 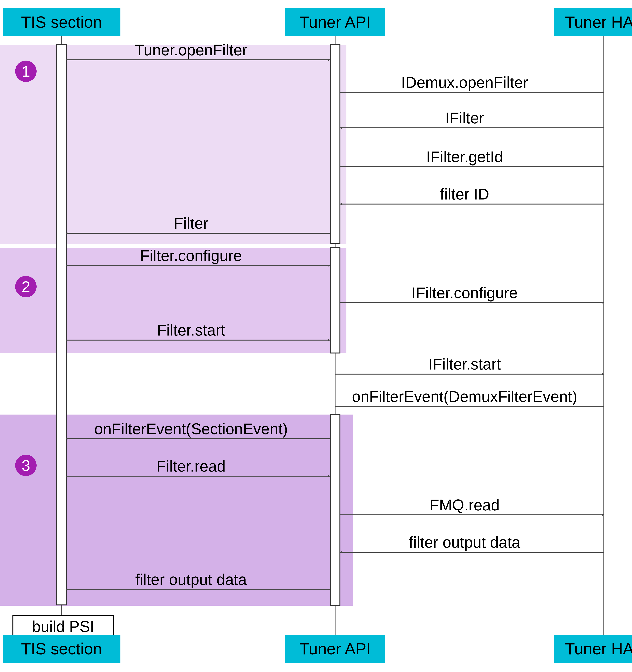 What do you see at coordinates (63, 627) in the screenshot?
I see `note-label: build PSI` at bounding box center [63, 627].